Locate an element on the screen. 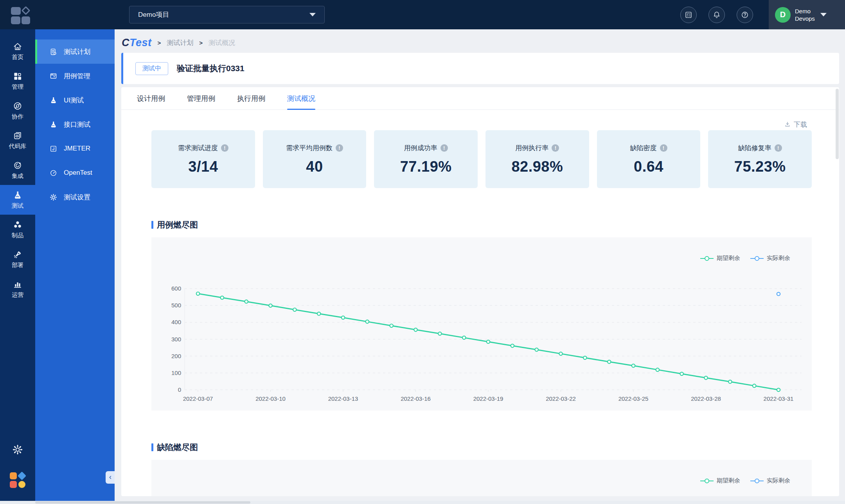  ctest-logo: CTest is located at coordinates (137, 43).